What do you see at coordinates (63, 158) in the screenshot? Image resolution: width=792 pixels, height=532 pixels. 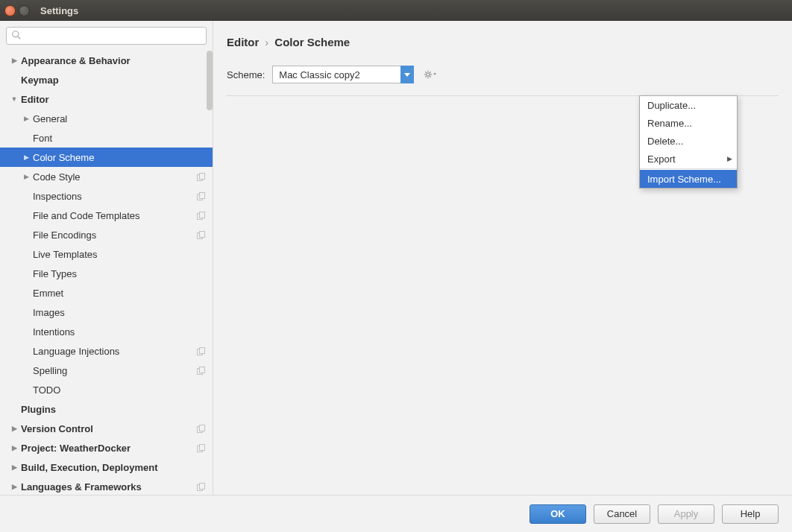 I see `tree-item-label: Color Scheme` at bounding box center [63, 158].